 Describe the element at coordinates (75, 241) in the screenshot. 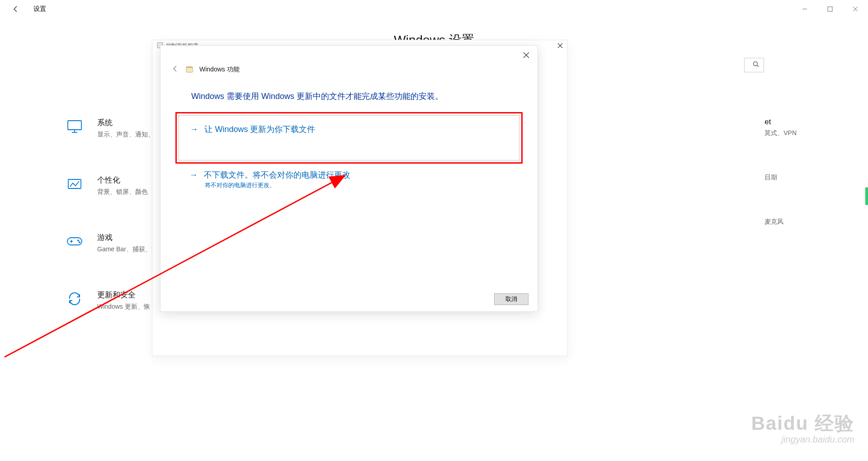

I see `gaming-icon` at that location.